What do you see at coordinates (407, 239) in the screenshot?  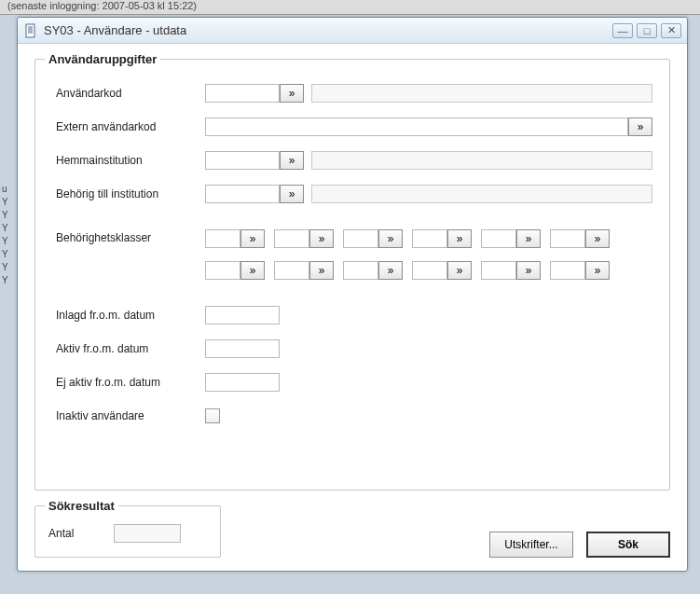 I see `klass-row-1: » » » » » »` at bounding box center [407, 239].